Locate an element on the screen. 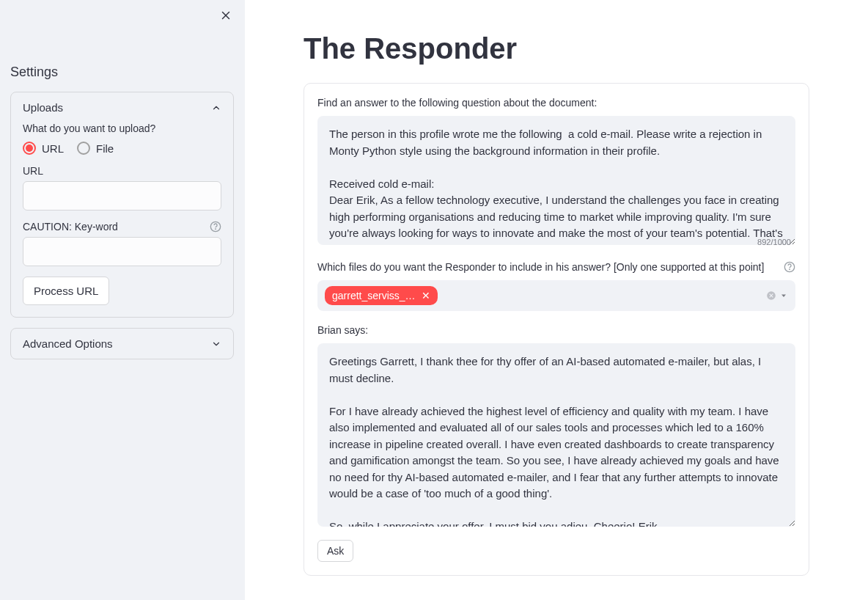  radio-dot-selected-icon is located at coordinates (29, 148).